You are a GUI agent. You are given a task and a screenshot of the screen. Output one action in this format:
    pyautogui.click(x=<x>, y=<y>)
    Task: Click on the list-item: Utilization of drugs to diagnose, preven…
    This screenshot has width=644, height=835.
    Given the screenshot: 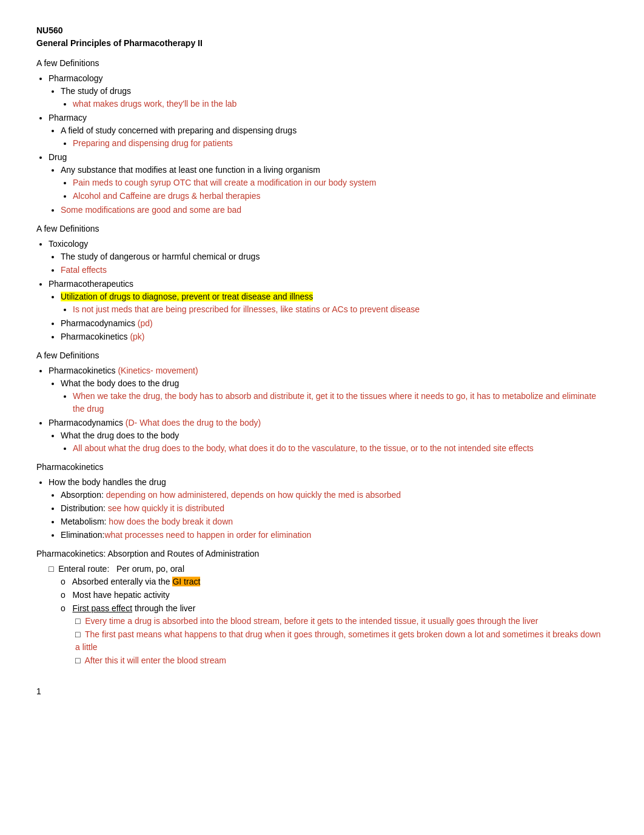 What is the action you would take?
    pyautogui.click(x=334, y=303)
    